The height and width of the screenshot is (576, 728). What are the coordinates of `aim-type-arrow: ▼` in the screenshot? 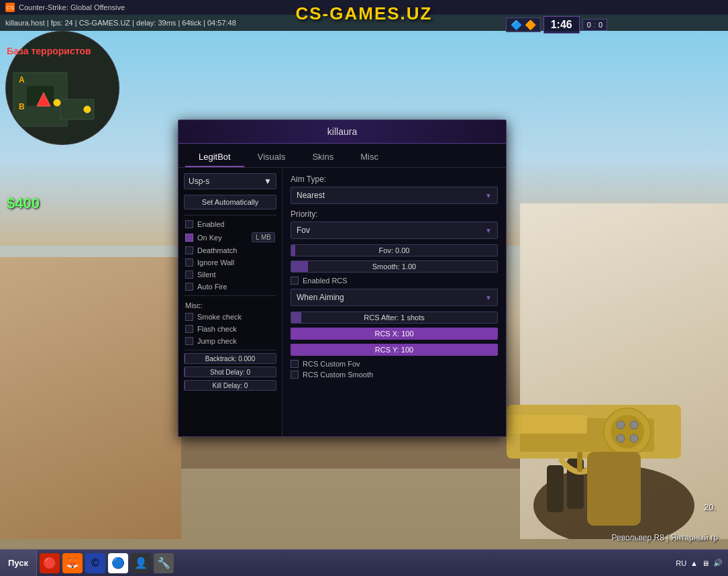 It's located at (488, 196).